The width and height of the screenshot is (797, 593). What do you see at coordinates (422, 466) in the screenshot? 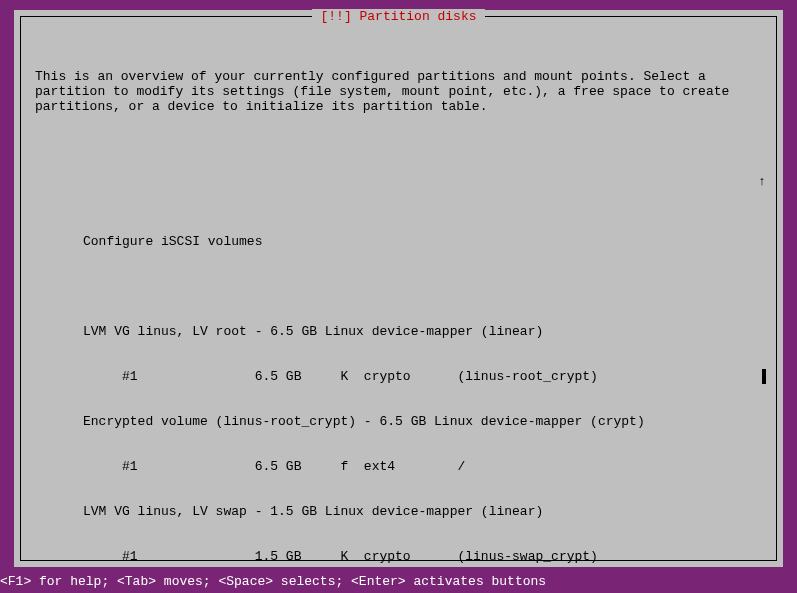
I see `partition-crypt-root-1: #1 6.5 GB f ext4 /` at bounding box center [422, 466].